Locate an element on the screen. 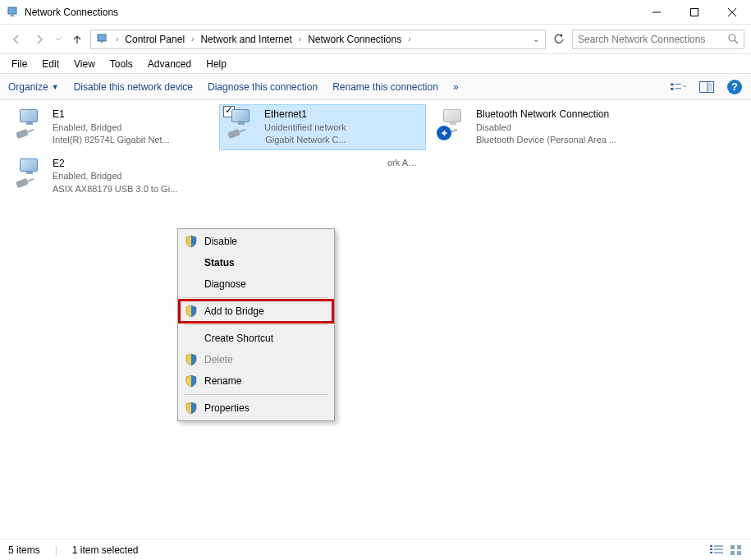 The image size is (751, 560). breadcrumb-network-connections: Network Connections is located at coordinates (355, 39).